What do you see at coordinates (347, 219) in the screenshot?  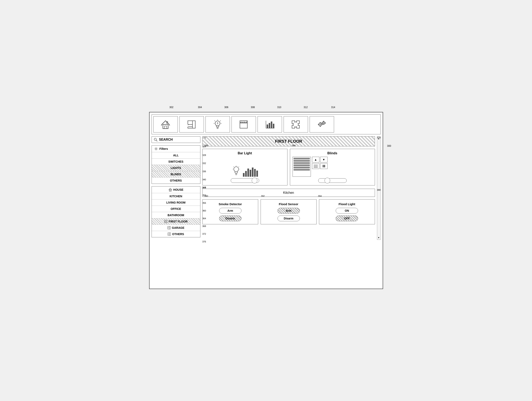 I see `flood-off-btn: OFF` at bounding box center [347, 219].